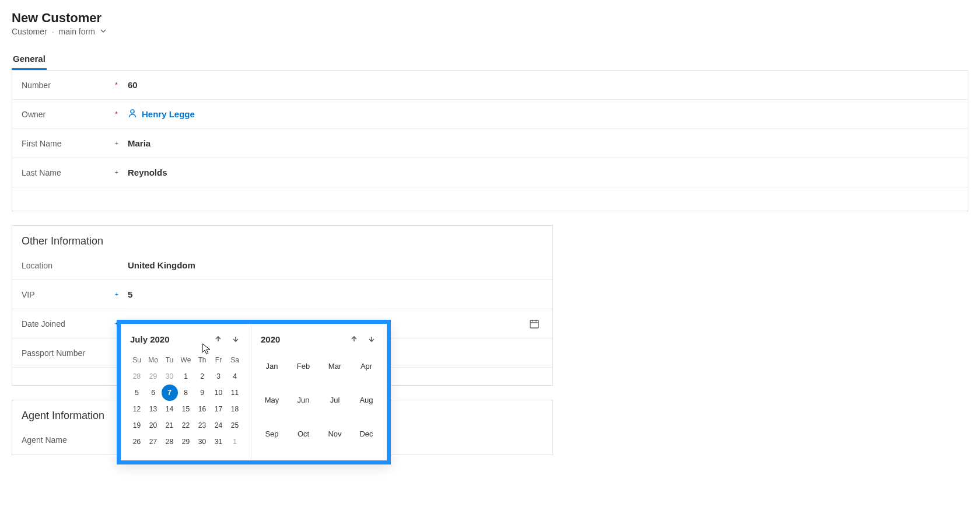  What do you see at coordinates (490, 60) in the screenshot?
I see `tab-strip: General` at bounding box center [490, 60].